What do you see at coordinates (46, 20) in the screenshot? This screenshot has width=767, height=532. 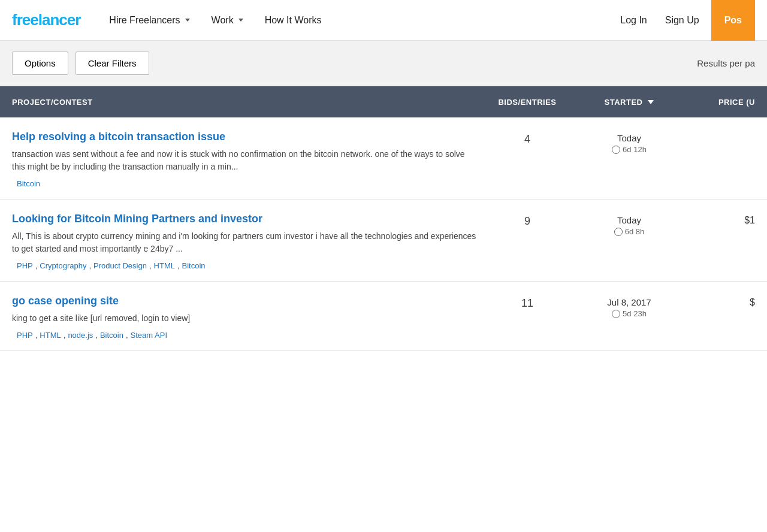 I see `logo: freelancer` at bounding box center [46, 20].